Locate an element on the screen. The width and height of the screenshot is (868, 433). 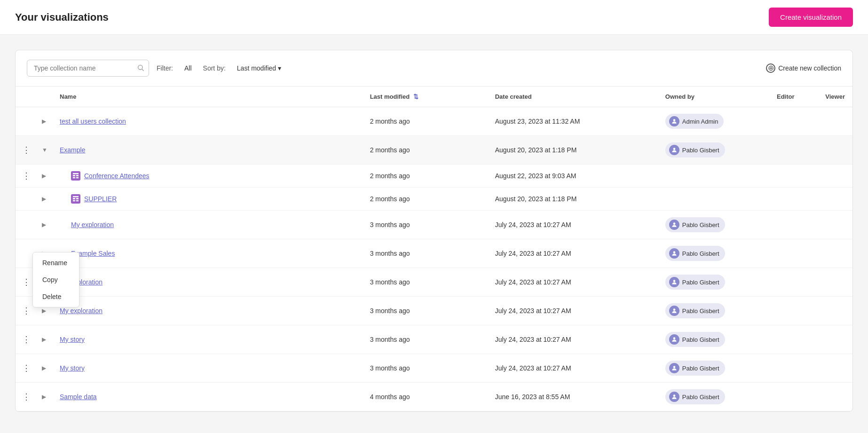
row-date-created: August 20, 2023 at 1:18 PM is located at coordinates (573, 150).